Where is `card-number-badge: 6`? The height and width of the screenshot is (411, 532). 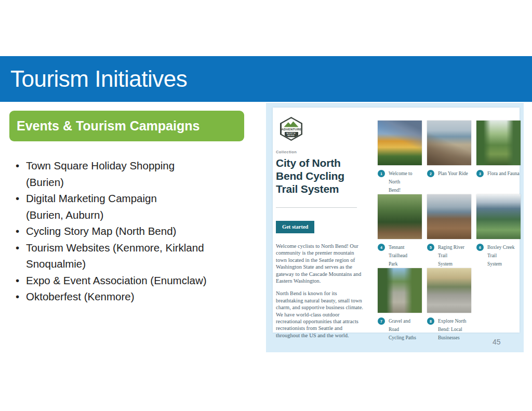
card-number-badge: 6 is located at coordinates (480, 247).